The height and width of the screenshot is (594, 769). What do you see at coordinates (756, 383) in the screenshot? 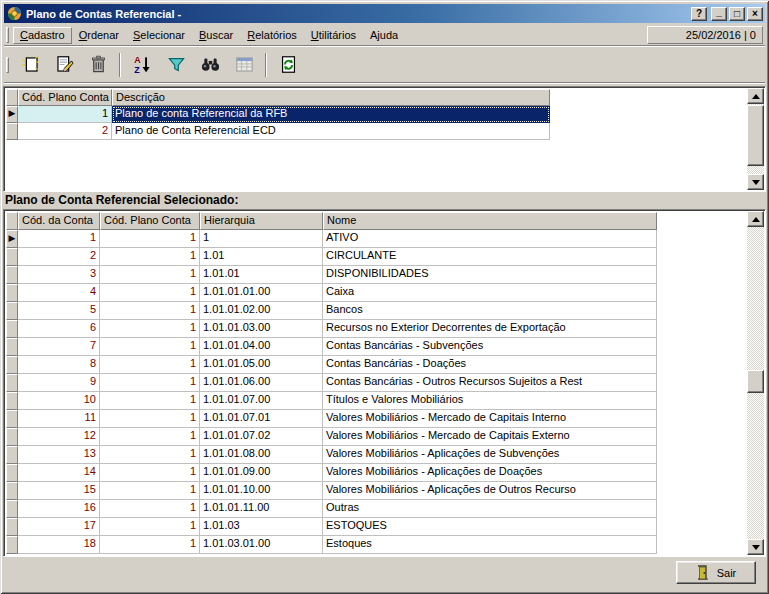
I see `accounts-grid-vertical-scrollbar` at bounding box center [756, 383].